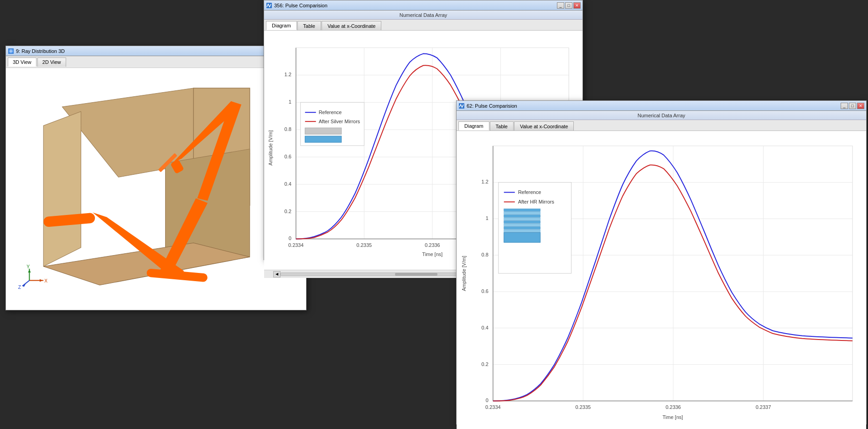 This screenshot has width=868, height=429. I want to click on tab-3d-view: 3D View, so click(22, 62).